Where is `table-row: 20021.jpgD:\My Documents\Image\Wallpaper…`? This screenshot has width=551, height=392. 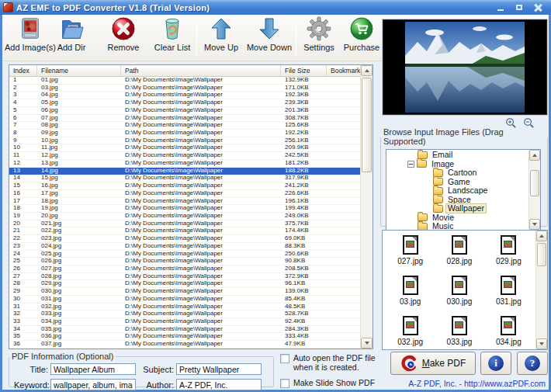 table-row: 20021.jpgD:\My Documents\Image\Wallpaper… is located at coordinates (185, 224).